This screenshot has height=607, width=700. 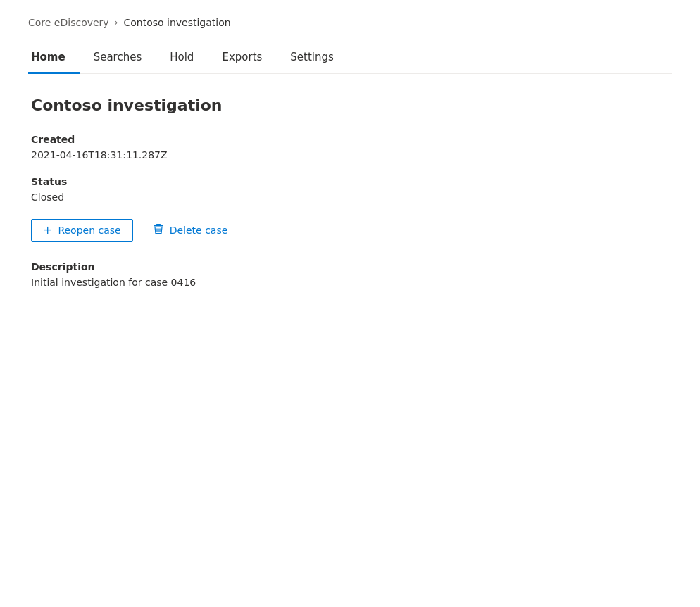 What do you see at coordinates (54, 58) in the screenshot?
I see `tab-home: Home` at bounding box center [54, 58].